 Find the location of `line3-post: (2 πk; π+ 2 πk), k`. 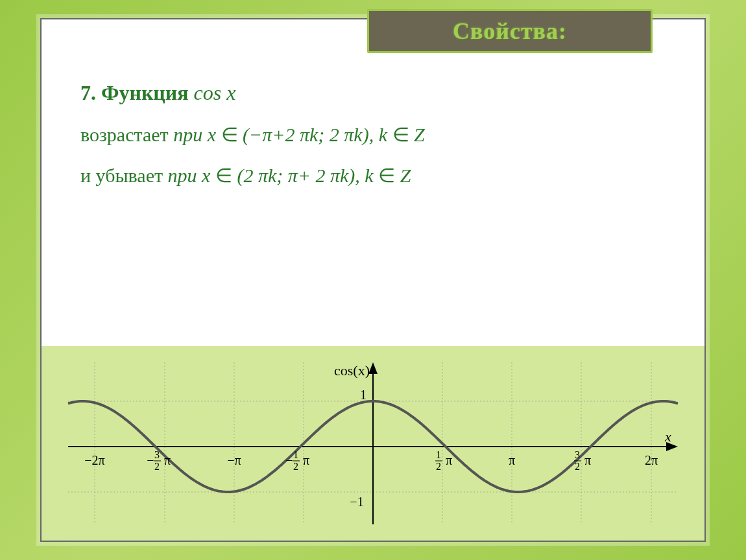

line3-post: (2 πk; π+ 2 πk), k is located at coordinates (307, 175).